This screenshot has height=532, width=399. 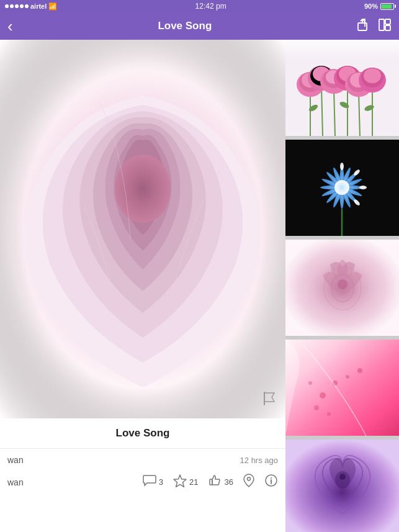 I want to click on carrier-label: airtel, so click(x=38, y=6).